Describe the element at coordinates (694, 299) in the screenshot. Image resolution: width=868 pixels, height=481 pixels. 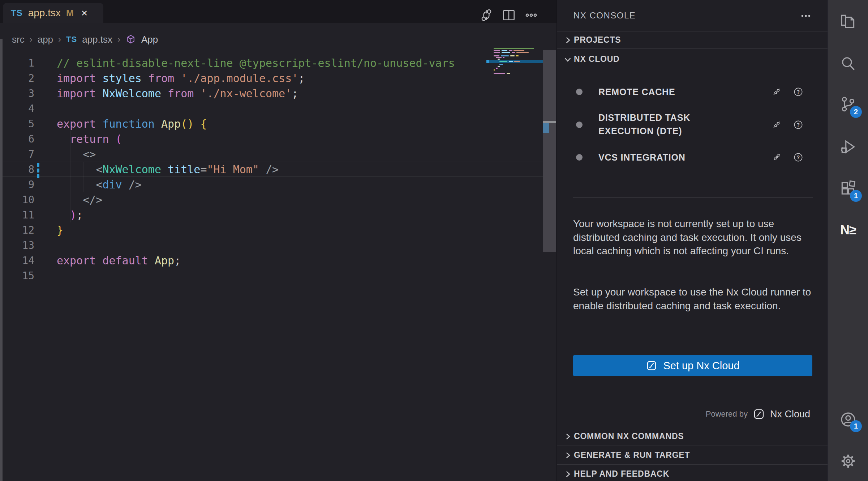
I see `nx-cloud-setup-hint: Set up your workspace to use the Nx Clou…` at that location.